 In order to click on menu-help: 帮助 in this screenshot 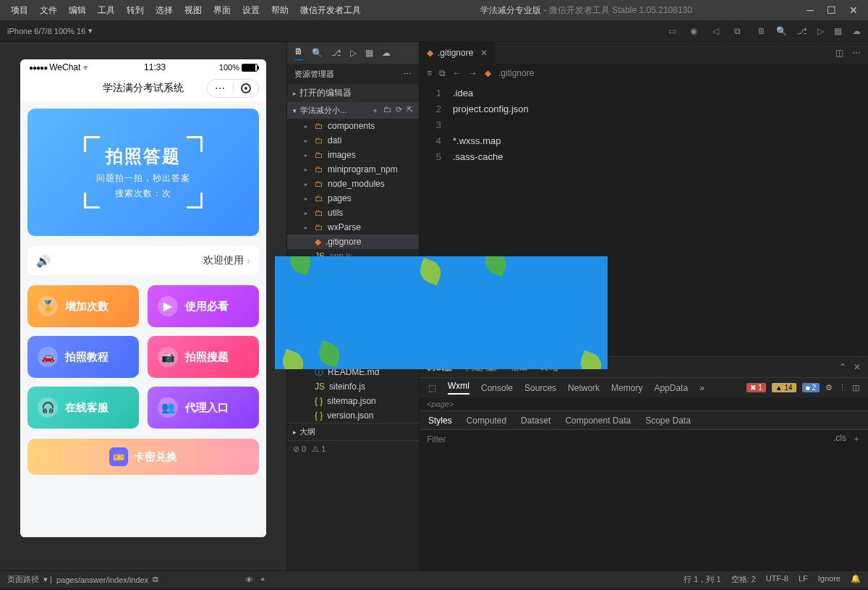, I will do `click(280, 10)`.